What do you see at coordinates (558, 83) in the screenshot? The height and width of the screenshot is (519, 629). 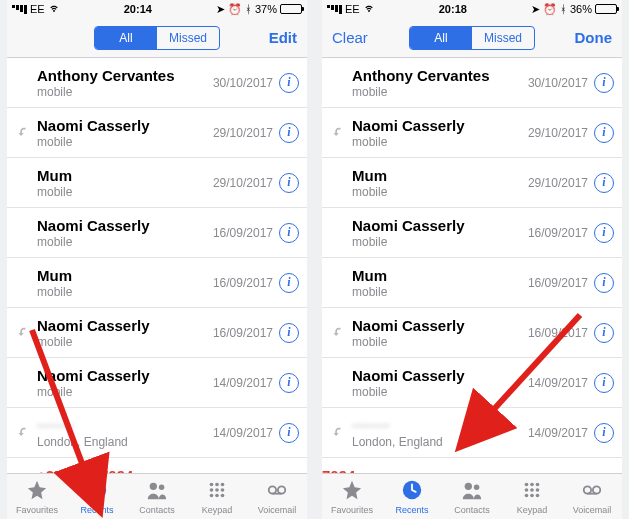 I see `call-date: 30/10/2017` at bounding box center [558, 83].